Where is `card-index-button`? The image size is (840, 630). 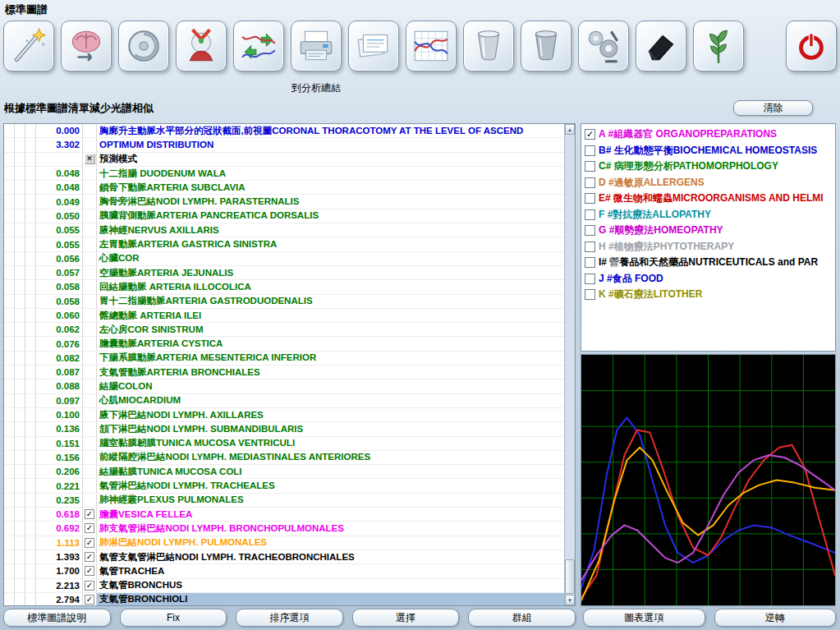
card-index-button is located at coordinates (374, 46).